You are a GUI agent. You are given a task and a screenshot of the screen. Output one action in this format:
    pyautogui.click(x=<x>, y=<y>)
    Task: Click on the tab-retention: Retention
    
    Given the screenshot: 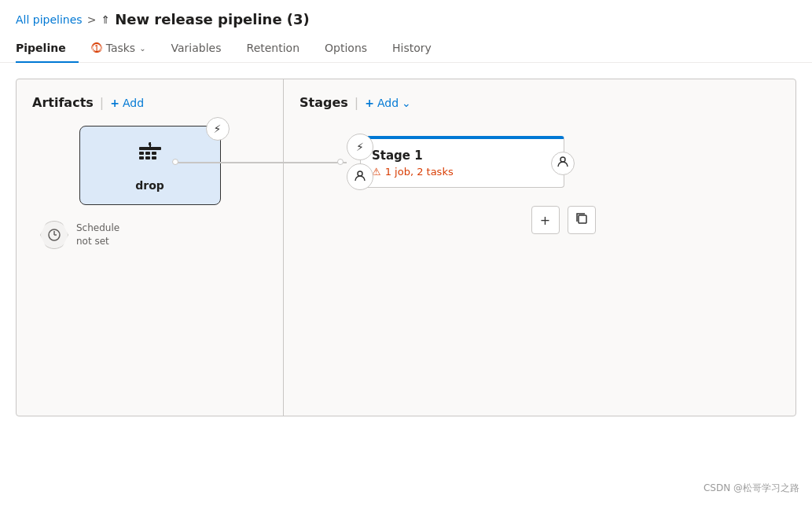 What is the action you would take?
    pyautogui.click(x=274, y=48)
    